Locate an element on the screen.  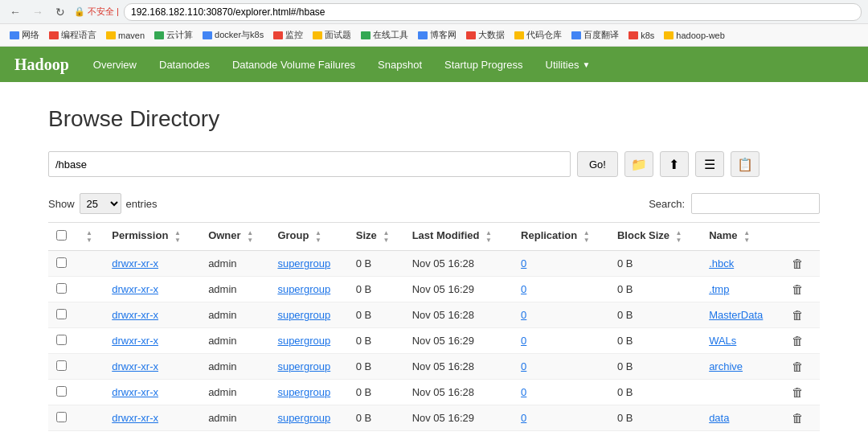
table-row: drwxr-xr-x admin supergroup 0 B Nov 05 1… is located at coordinates (434, 341).